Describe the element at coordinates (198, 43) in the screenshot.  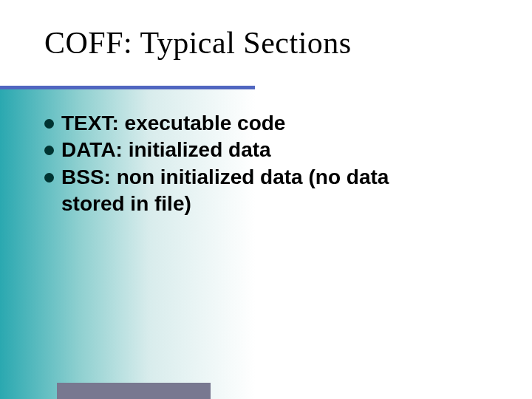
I see `slide-title: COFF: Typical Sections` at that location.